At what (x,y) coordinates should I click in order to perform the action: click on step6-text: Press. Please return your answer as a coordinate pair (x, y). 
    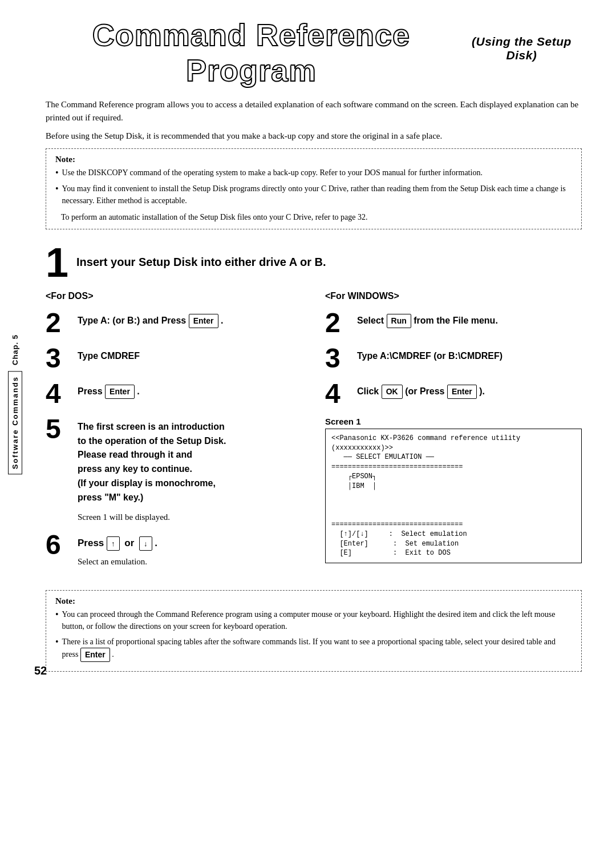
    Looking at the image, I should click on (91, 543).